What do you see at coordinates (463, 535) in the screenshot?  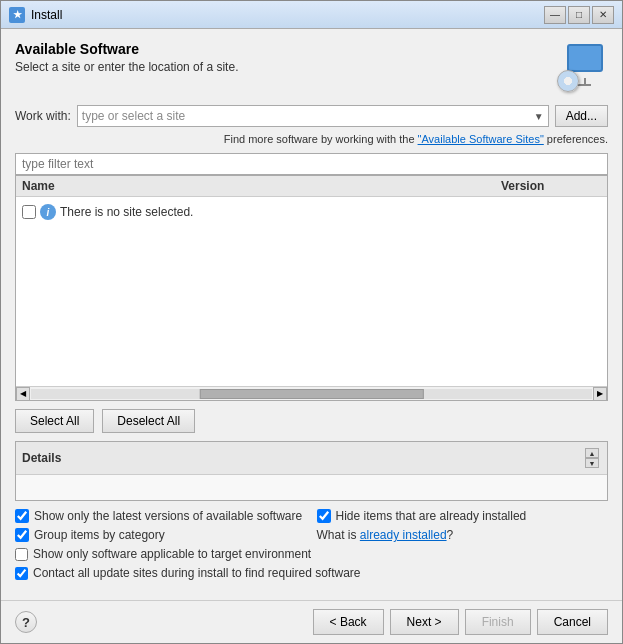 I see `option-what-is-installed: What is already installed?` at bounding box center [463, 535].